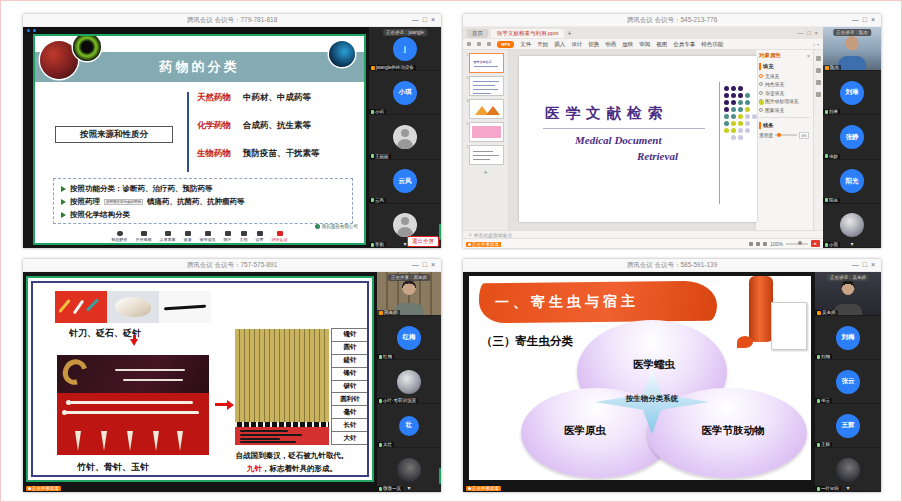 The height and width of the screenshot is (502, 902). What do you see at coordinates (440, 476) in the screenshot?
I see `scrollbar` at bounding box center [440, 476].